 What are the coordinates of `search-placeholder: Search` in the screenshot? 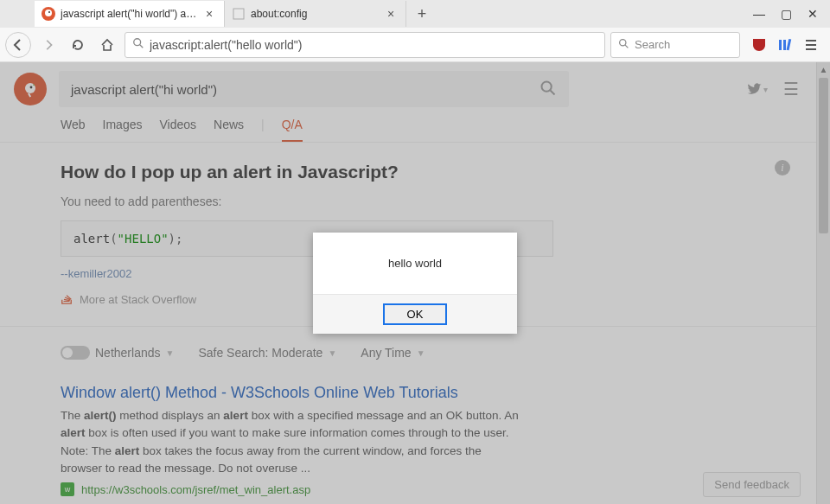 It's located at (652, 45).